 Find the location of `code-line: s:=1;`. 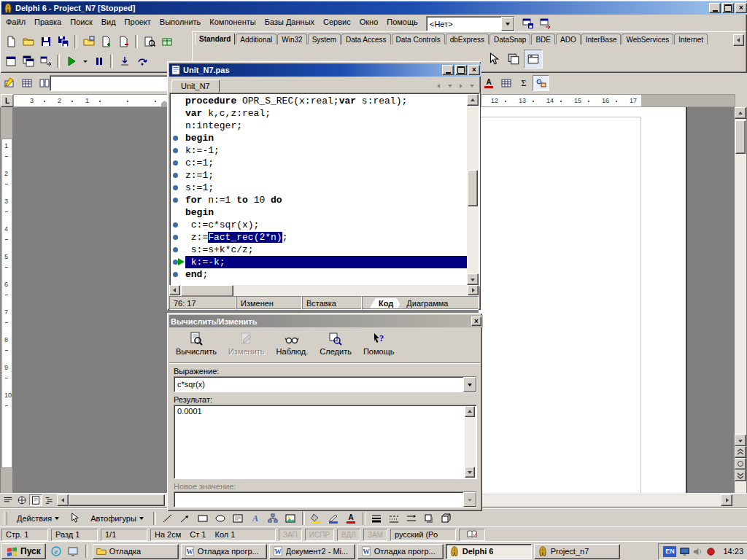

code-line: s:=1; is located at coordinates (319, 188).